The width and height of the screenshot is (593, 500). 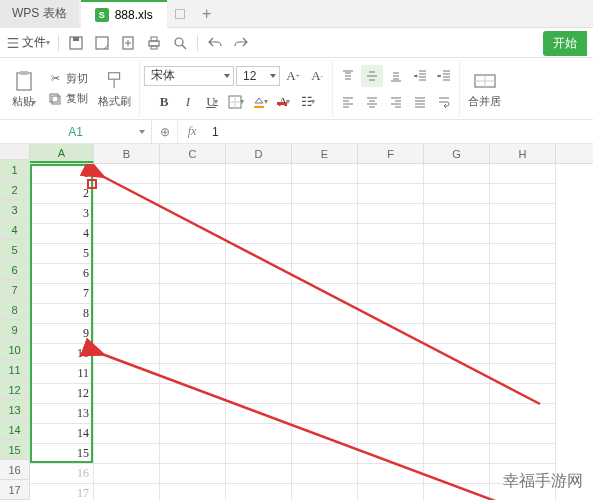 I want to click on column-header: B, so click(x=127, y=154).